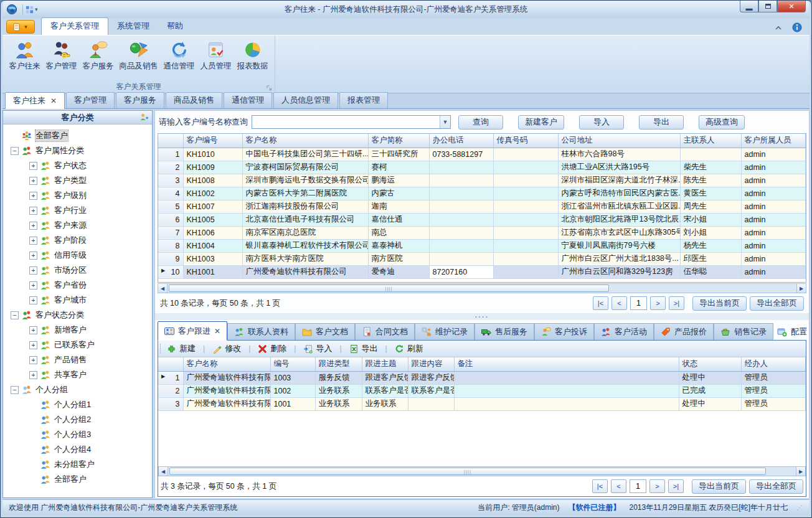 The width and height of the screenshot is (812, 518). What do you see at coordinates (431, 364) in the screenshot?
I see `column-header: 跟进内容` at bounding box center [431, 364].